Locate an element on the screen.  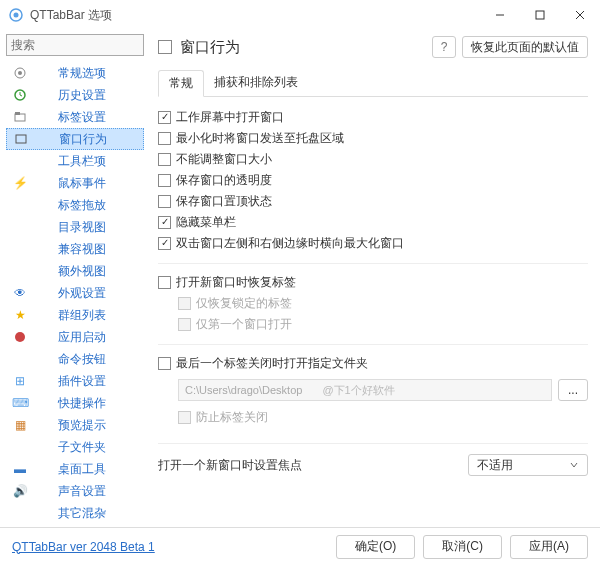
tab-general: 常规 is located at coordinates (181, 84).